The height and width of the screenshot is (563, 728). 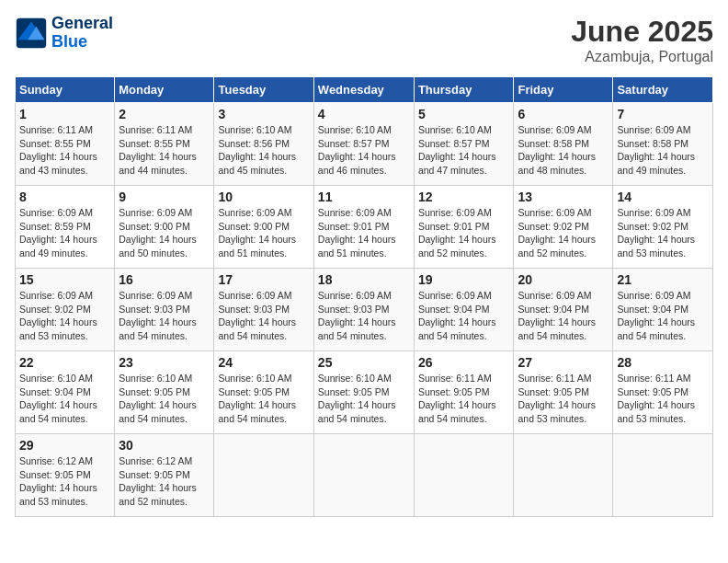 I want to click on weekday-header-cell: Wednesday, so click(x=364, y=90).